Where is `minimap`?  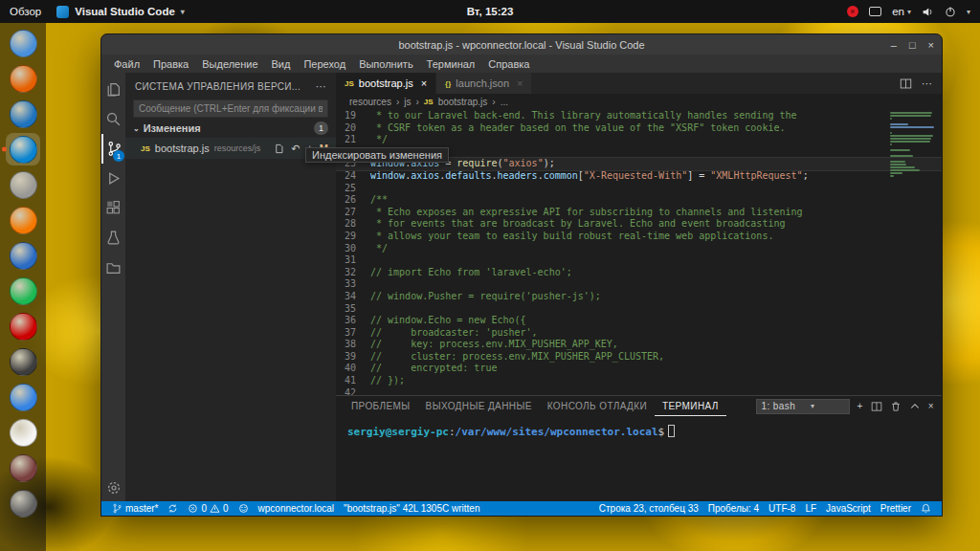 minimap is located at coordinates (914, 146).